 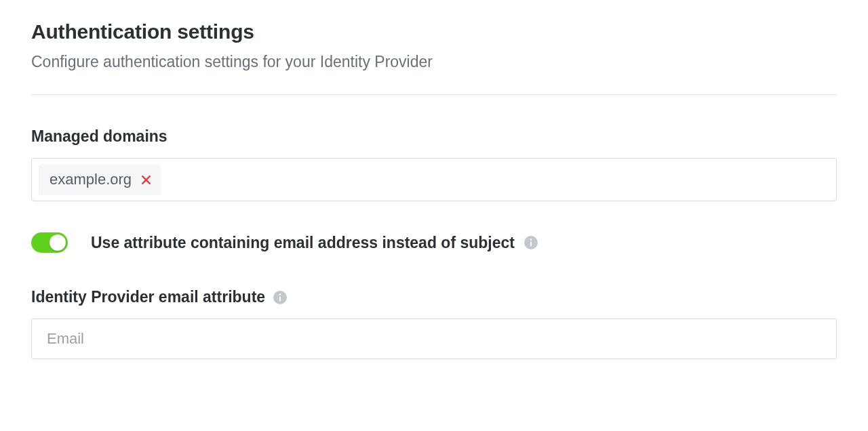 I want to click on managed-domains-label: Managed domains, so click(x=434, y=137).